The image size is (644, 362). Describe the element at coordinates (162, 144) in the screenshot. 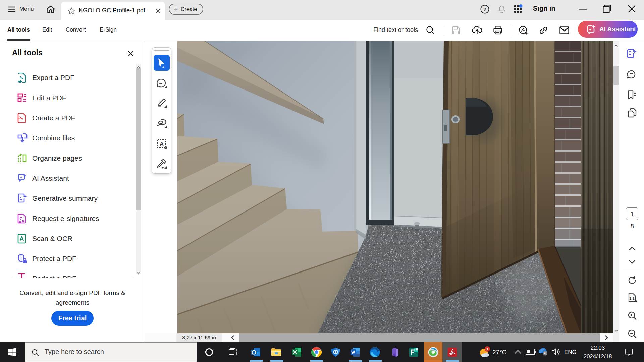

I see `svg-text: A` at that location.